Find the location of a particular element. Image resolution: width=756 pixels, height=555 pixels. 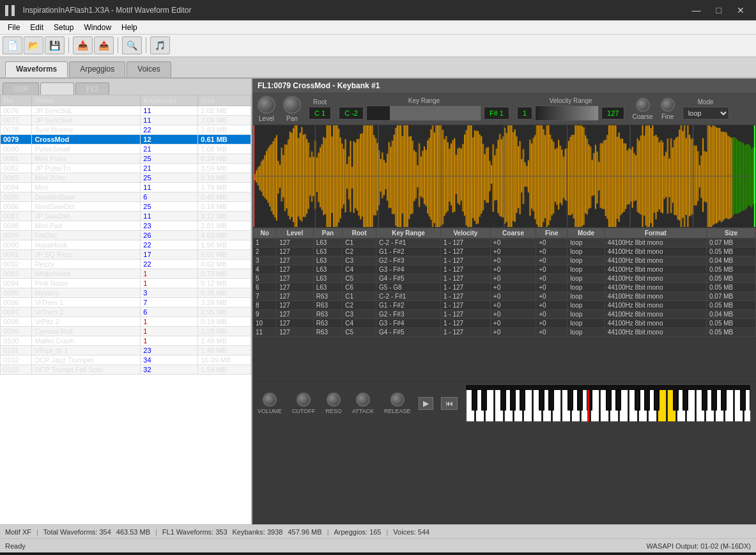

keybank-row: 2 127 L63 C2 G1 - F#2 1 - 127 +0 +0 loop… is located at coordinates (505, 252).